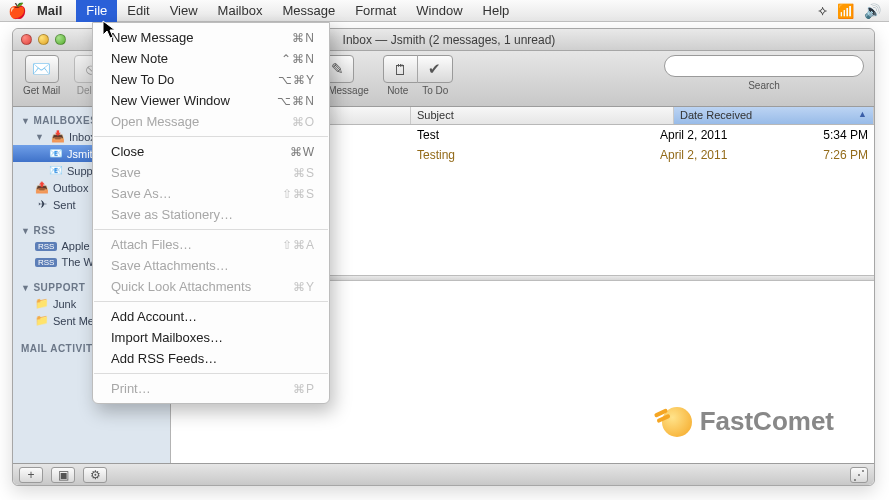  I want to click on toolbar-search-label: Search, so click(764, 86).